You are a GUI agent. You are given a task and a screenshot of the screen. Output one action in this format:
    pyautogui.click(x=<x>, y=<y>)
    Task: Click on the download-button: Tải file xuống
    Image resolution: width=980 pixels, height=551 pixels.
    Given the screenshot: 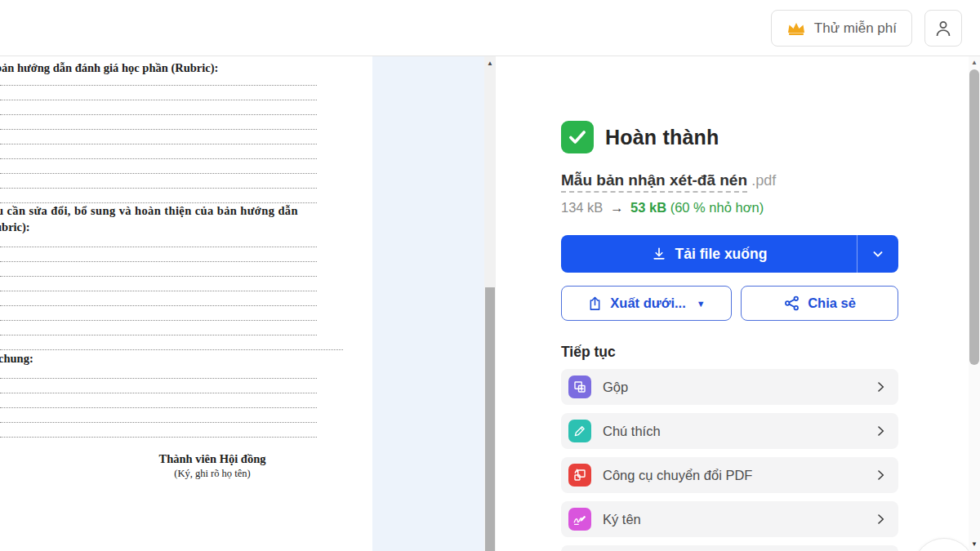 What is the action you would take?
    pyautogui.click(x=709, y=254)
    